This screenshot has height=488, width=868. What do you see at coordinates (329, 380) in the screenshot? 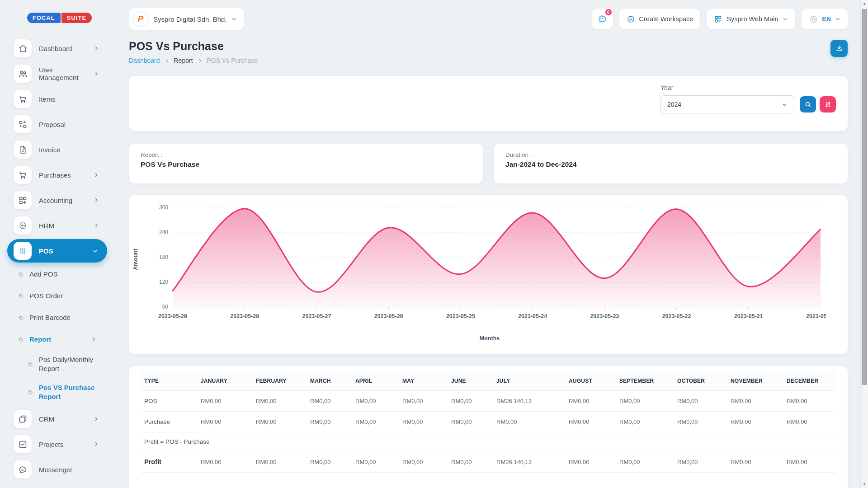
I see `column-header: MARCH` at bounding box center [329, 380].